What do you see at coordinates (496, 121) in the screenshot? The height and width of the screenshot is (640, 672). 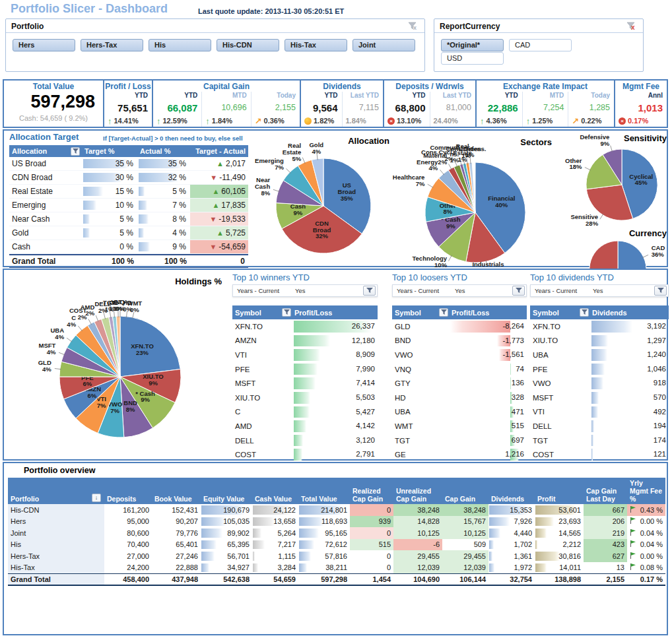 I see `kpi-percent-value: 4.36%` at bounding box center [496, 121].